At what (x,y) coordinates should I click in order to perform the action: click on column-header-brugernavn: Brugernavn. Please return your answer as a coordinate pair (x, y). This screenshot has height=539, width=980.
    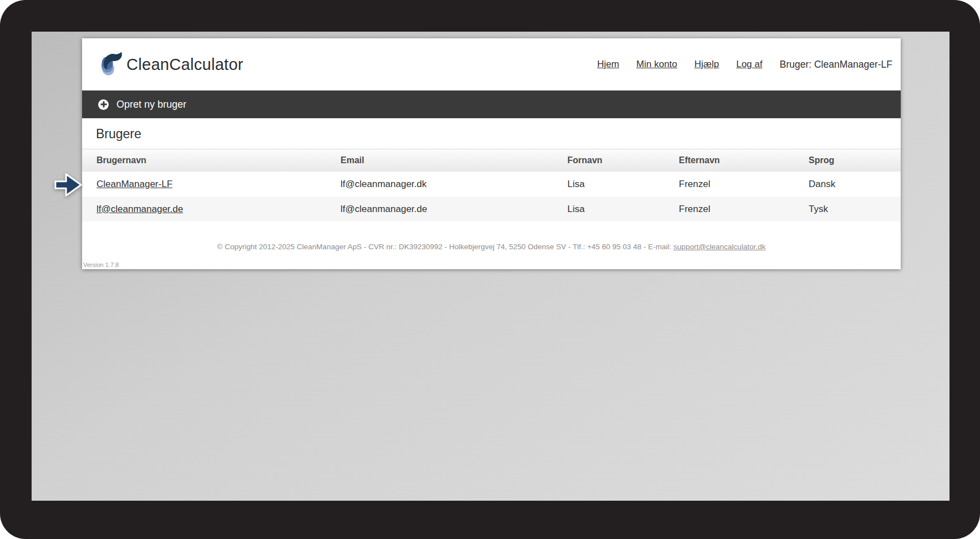
    Looking at the image, I should click on (211, 160).